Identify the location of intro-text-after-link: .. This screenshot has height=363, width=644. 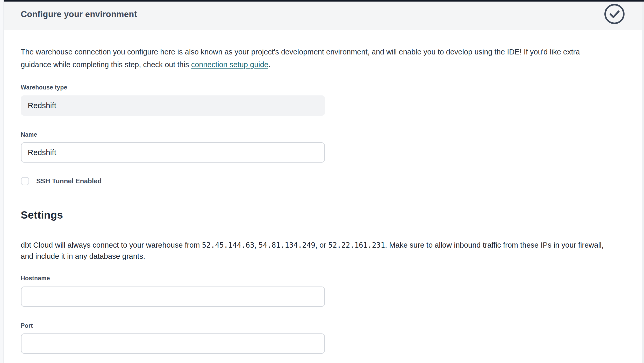
(269, 65).